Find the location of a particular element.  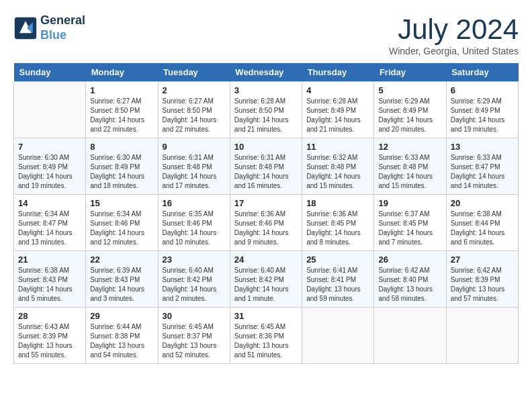

calendar-cell: 1Sunrise: 6:27 AM Sunset: 8:50 PM Daylig… is located at coordinates (122, 110).